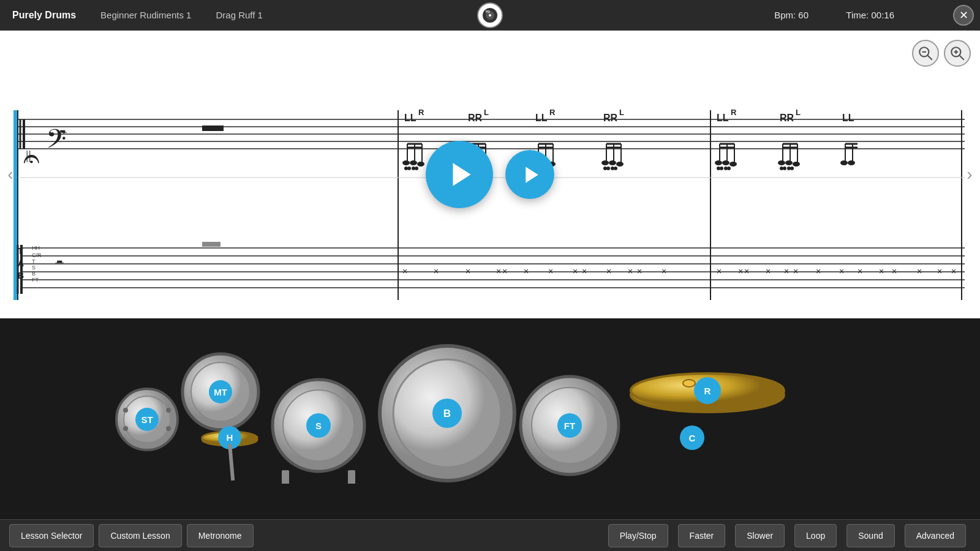  What do you see at coordinates (570, 426) in the screenshot?
I see `svg-text: FT` at bounding box center [570, 426].